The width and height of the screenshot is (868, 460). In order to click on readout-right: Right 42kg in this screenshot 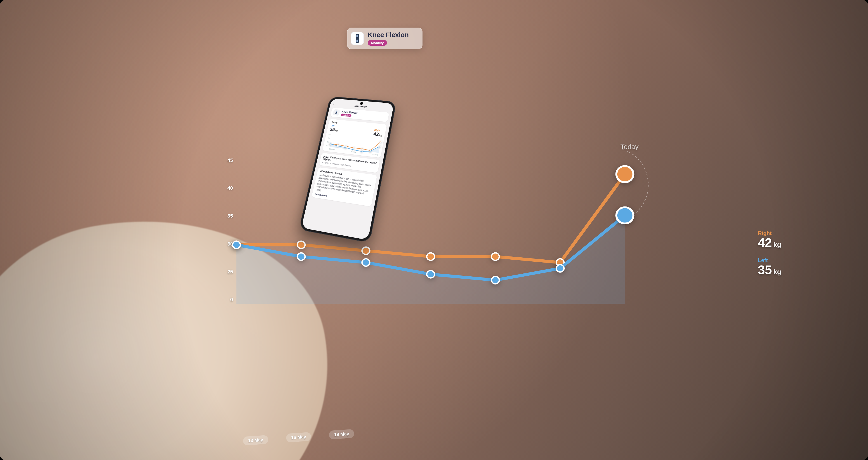, I will do `click(770, 239)`.